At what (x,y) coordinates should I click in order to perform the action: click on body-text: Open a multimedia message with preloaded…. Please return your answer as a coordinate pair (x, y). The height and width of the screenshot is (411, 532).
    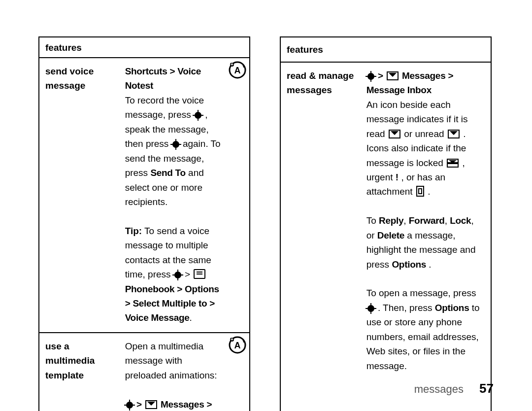
    Looking at the image, I should click on (171, 361).